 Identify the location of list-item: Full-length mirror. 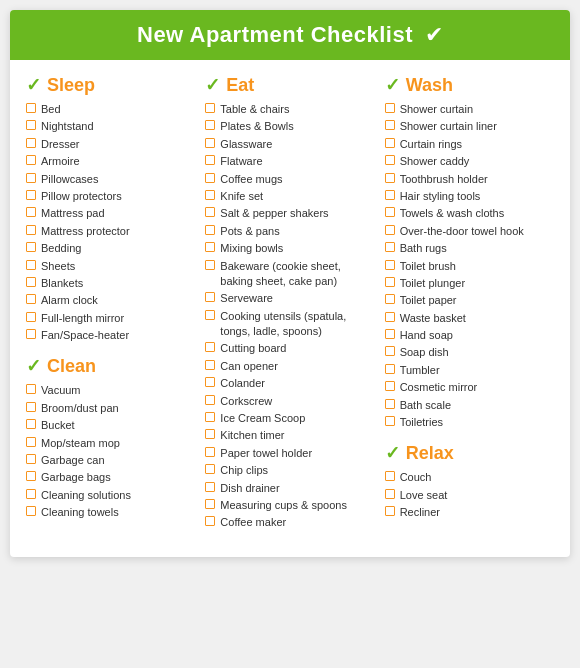
(110, 318).